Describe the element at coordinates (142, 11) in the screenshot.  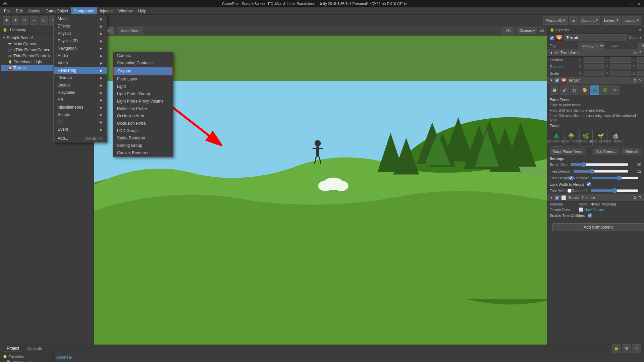
I see `menu-help: Help` at that location.